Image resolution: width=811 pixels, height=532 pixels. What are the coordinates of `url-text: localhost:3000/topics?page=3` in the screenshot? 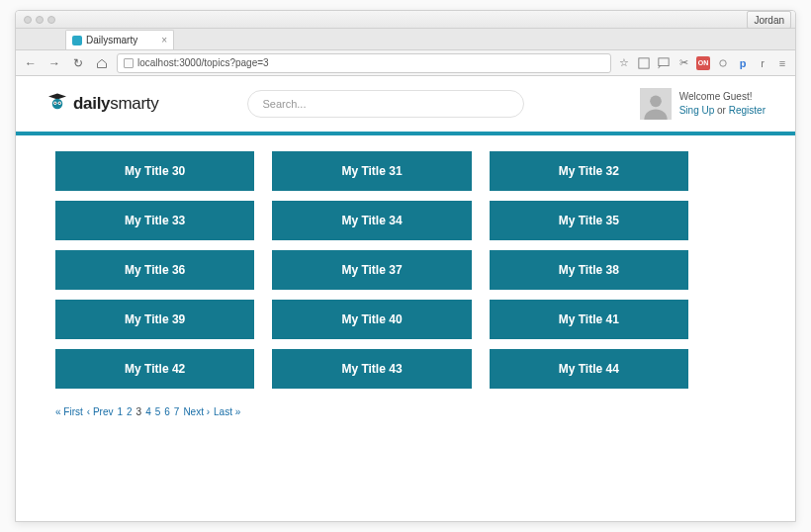 It's located at (204, 63).